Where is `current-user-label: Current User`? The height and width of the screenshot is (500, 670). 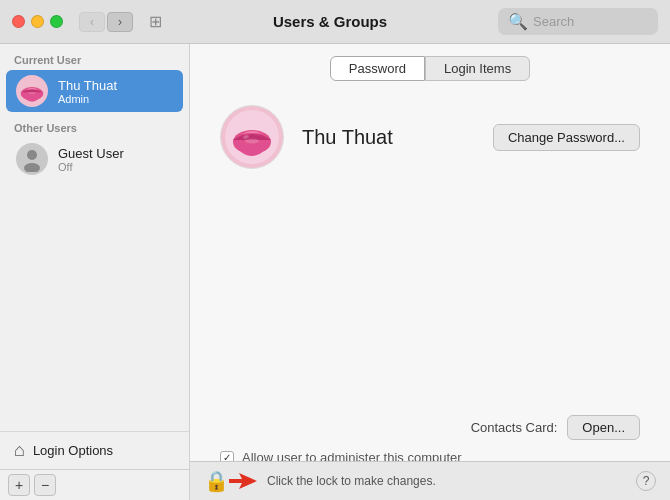 current-user-label: Current User is located at coordinates (94, 57).